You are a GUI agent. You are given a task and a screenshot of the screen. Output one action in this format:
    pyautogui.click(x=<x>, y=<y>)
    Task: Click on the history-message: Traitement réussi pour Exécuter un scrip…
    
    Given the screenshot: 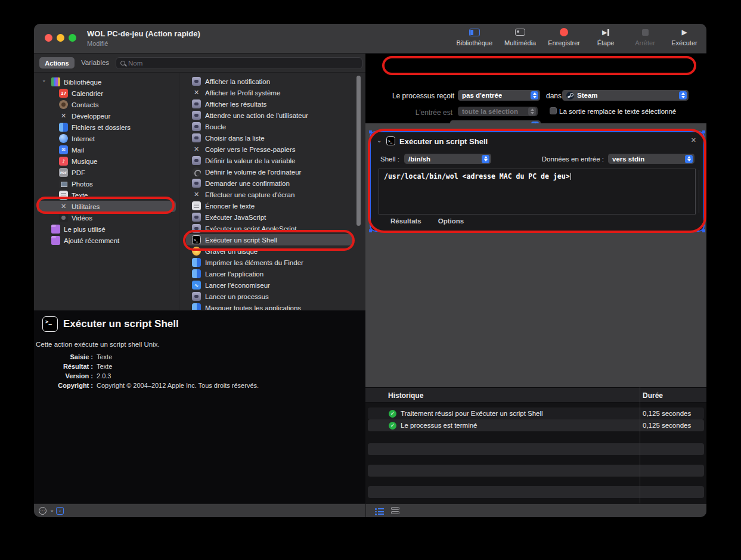 What is the action you would take?
    pyautogui.click(x=472, y=413)
    